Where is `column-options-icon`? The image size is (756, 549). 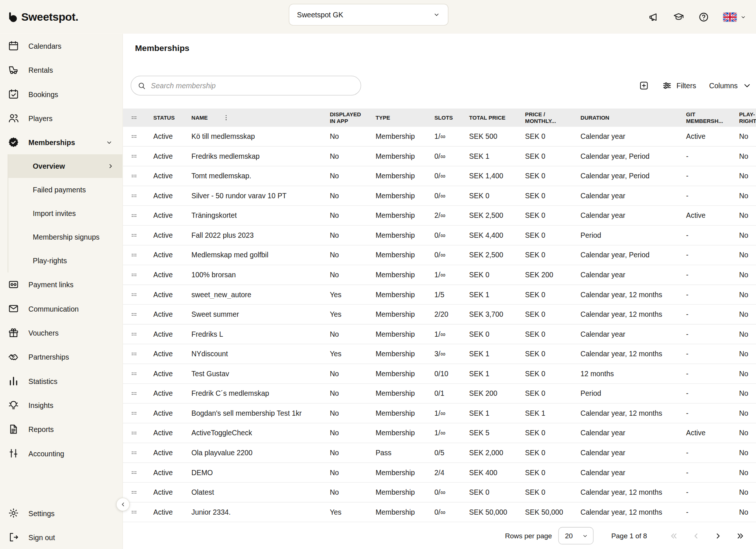
column-options-icon is located at coordinates (226, 117).